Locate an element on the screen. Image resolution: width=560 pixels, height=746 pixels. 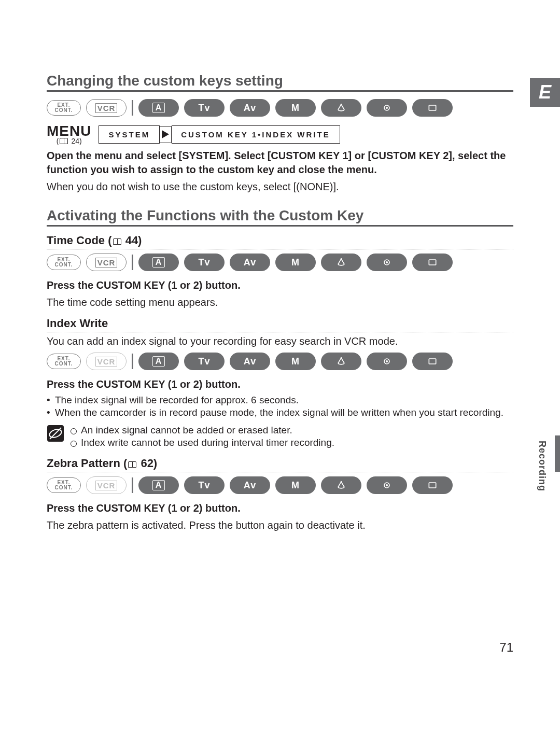
subhead-zebra: Zebra Pattern ( 62) is located at coordinates (280, 465).